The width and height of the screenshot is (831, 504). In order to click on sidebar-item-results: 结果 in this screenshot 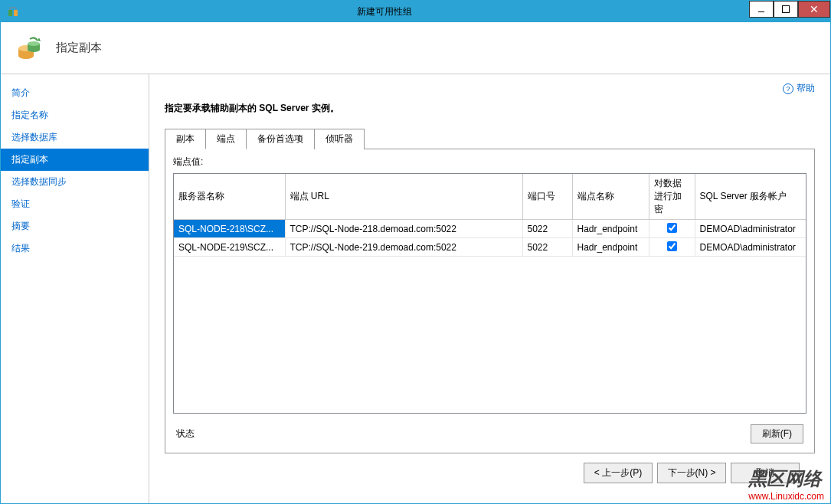, I will do `click(75, 248)`.